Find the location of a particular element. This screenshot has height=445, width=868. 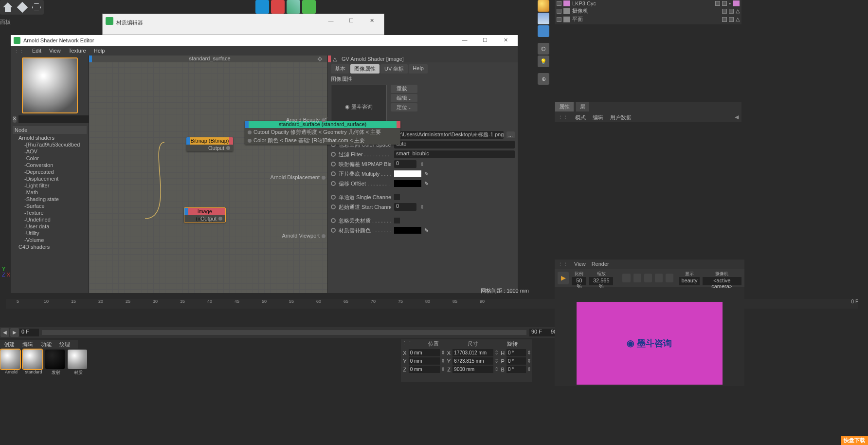

multiply-color is located at coordinates (408, 174).